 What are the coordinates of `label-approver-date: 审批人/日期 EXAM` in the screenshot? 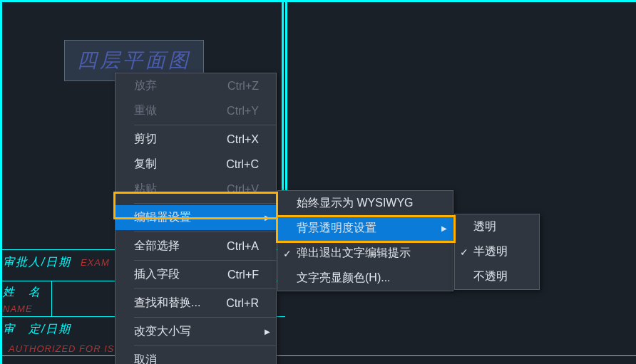 It's located at (56, 262).